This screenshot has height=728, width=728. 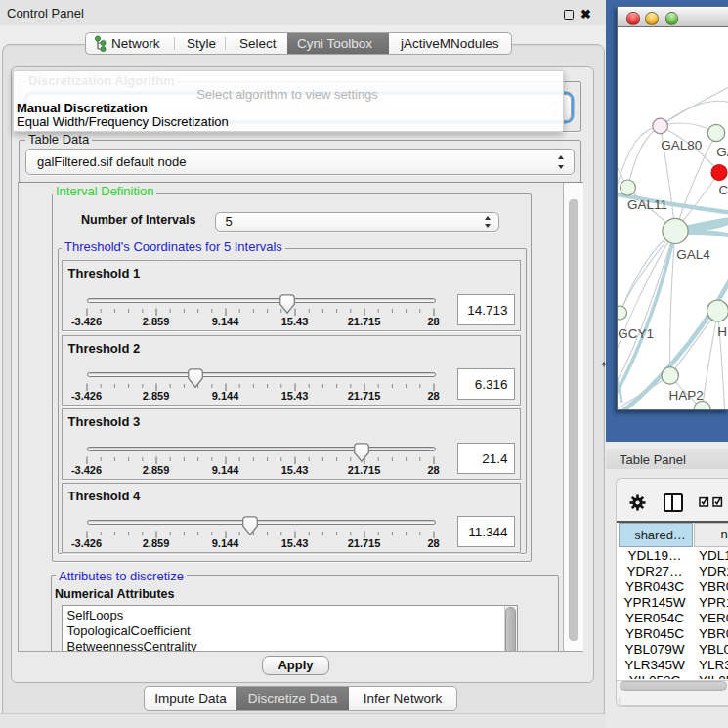 What do you see at coordinates (635, 334) in the screenshot?
I see `svg-text: GCY1` at bounding box center [635, 334].